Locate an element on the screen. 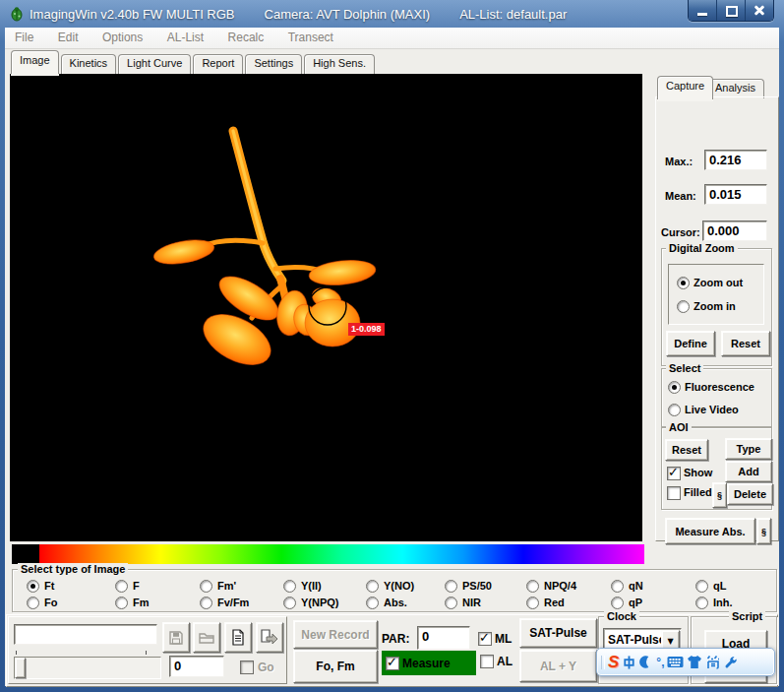  radio-fluorescence is located at coordinates (675, 388).